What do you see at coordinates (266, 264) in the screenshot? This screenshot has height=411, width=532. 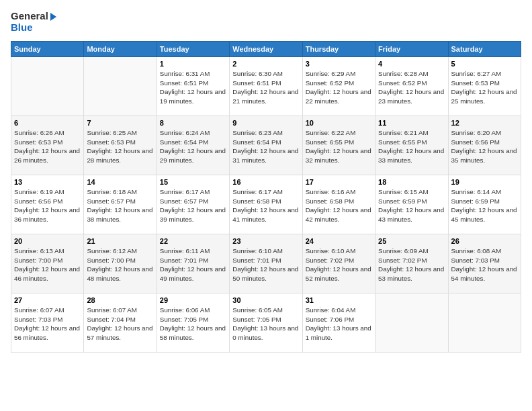 I see `week-row-4: 20Sunrise: 6:13 AMSunset: 7:00 PMDayligh…` at bounding box center [266, 264].